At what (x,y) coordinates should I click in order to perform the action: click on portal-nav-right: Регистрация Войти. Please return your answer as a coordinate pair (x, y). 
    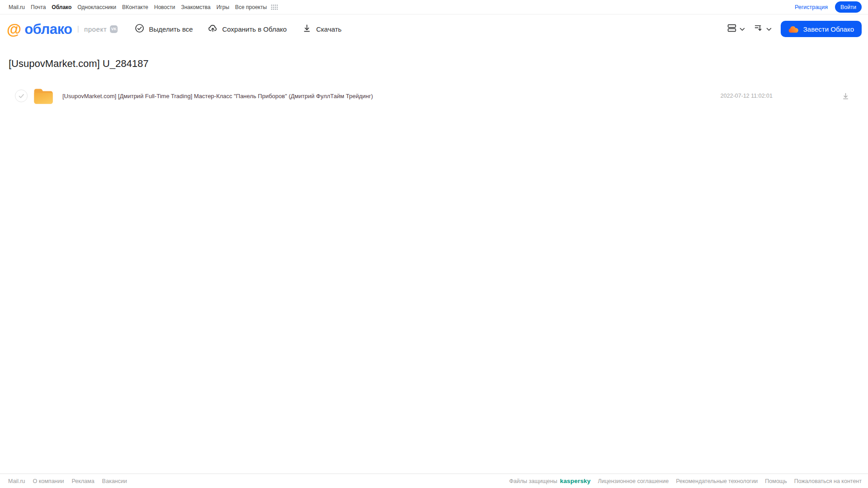
    Looking at the image, I should click on (828, 7).